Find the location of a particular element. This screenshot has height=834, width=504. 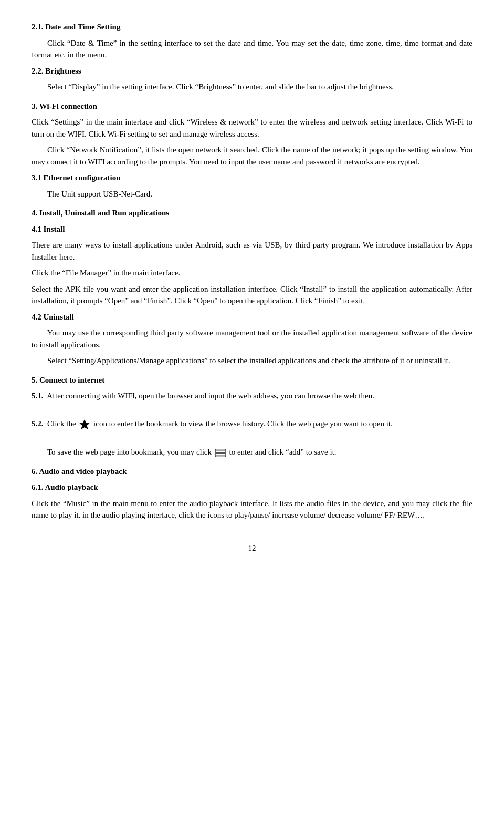

section-5-2-save: To save the web page into bookmark, you … is located at coordinates (252, 452).